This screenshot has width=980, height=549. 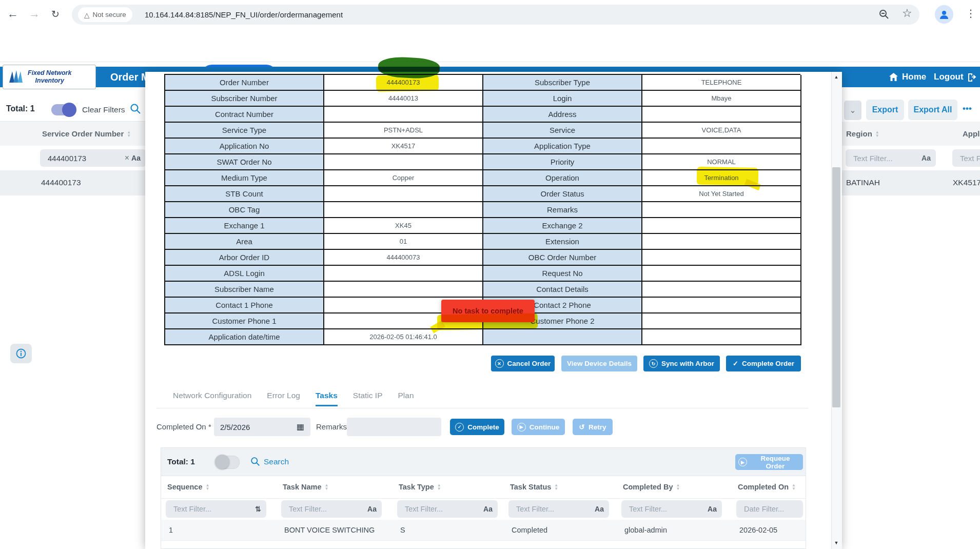 What do you see at coordinates (534, 487) in the screenshot?
I see `col-task-status: Task Status▲▼` at bounding box center [534, 487].